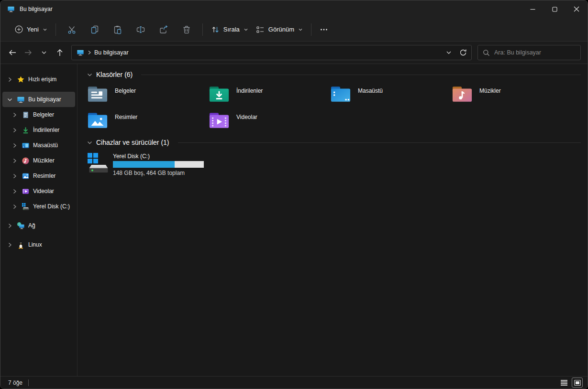 The image size is (588, 389). I want to click on folder-label: İndirilenler, so click(250, 91).